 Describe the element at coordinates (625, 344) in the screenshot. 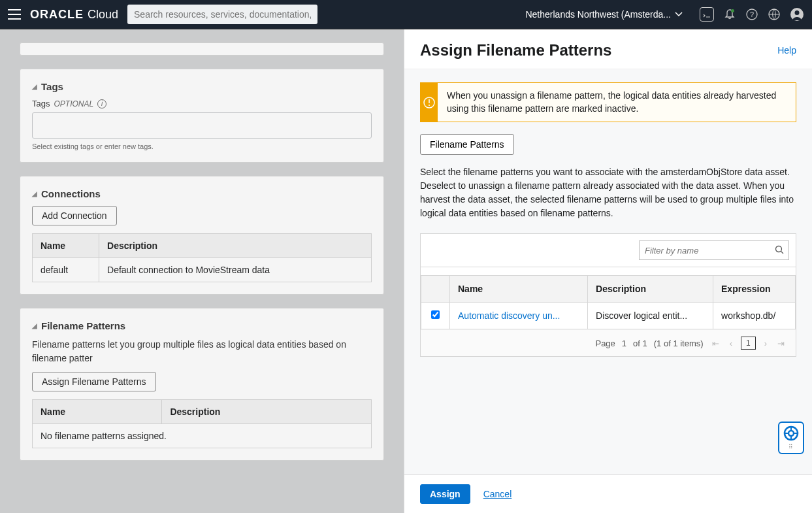

I see `page-current: 1` at that location.